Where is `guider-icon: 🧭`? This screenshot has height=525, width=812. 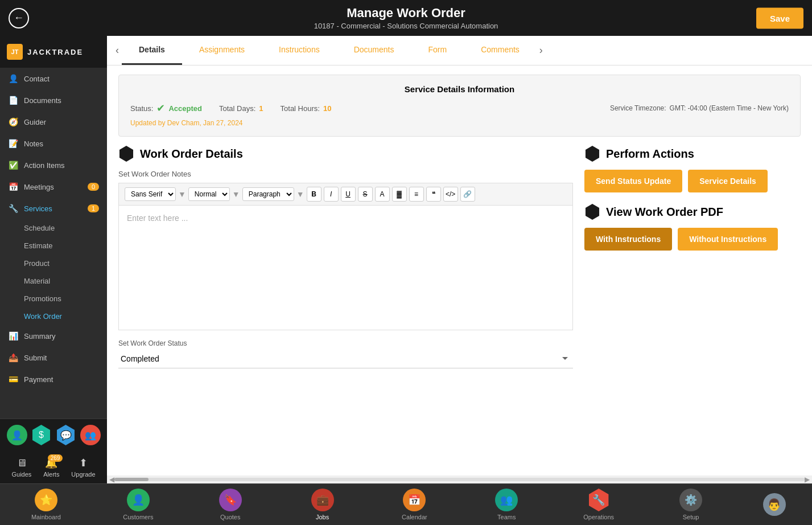
guider-icon: 🧭 is located at coordinates (13, 122).